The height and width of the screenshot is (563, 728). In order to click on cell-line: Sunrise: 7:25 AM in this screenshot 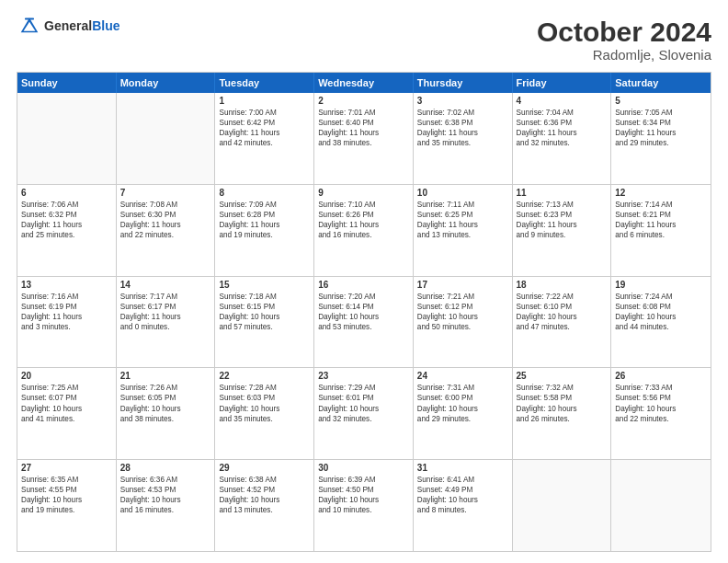, I will do `click(66, 388)`.